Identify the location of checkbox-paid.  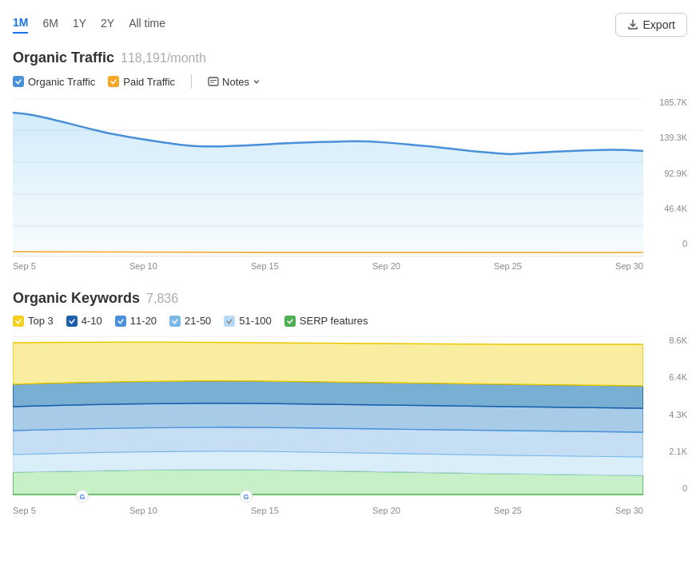
(113, 81).